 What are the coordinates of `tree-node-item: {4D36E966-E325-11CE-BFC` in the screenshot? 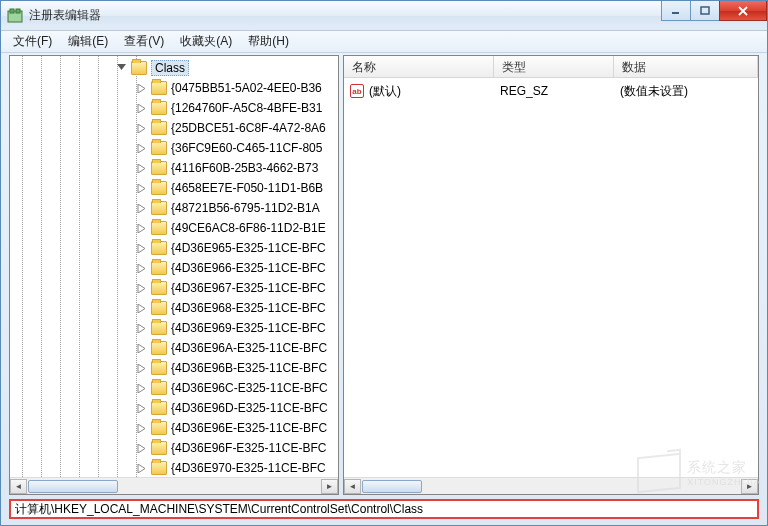 It's located at (236, 268).